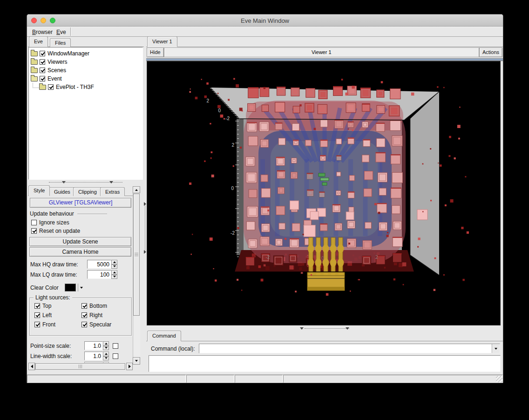 The height and width of the screenshot is (420, 529). What do you see at coordinates (56, 231) in the screenshot?
I see `reset-on-update-row: Reset on update` at bounding box center [56, 231].